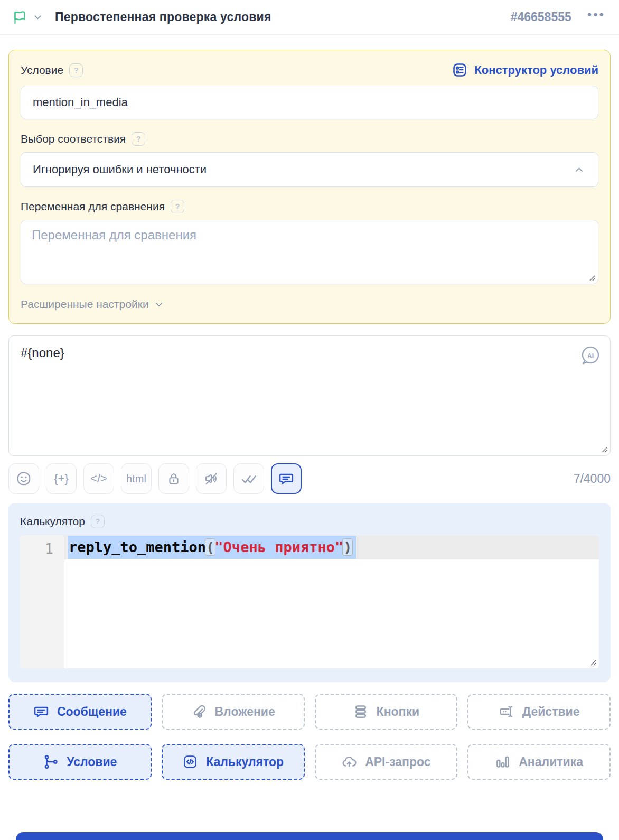  What do you see at coordinates (119, 170) in the screenshot?
I see `match-selected-value: Игнорируя ошибки и неточности` at bounding box center [119, 170].